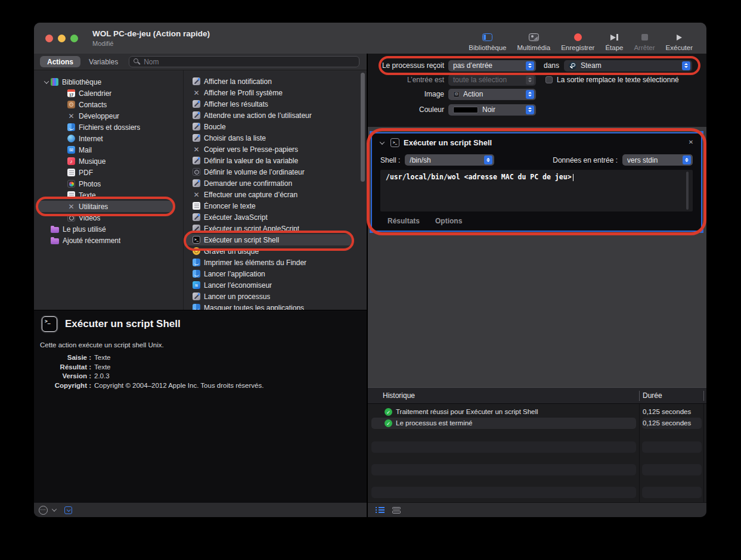 The image size is (741, 560). What do you see at coordinates (549, 80) in the screenshot?
I see `replace-selected-text-checkbox` at bounding box center [549, 80].